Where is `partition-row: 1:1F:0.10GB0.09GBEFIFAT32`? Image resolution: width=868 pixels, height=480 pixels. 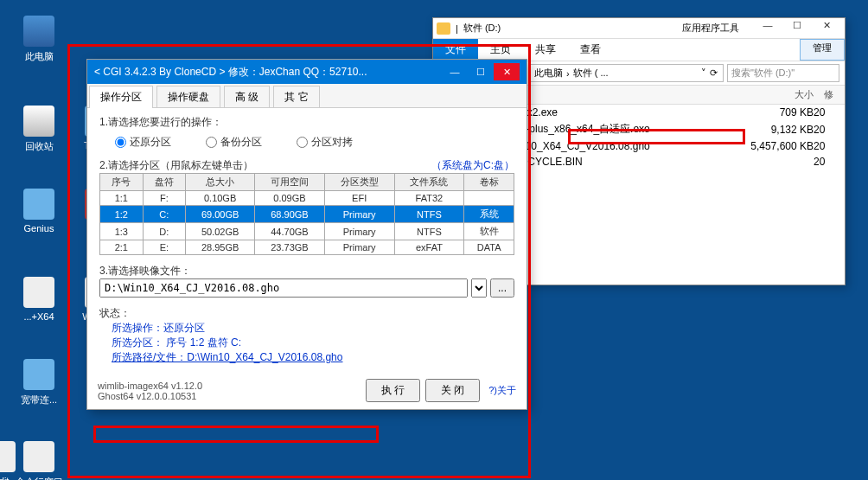
partition-row: 1:1F:0.10GB0.09GBEFIFAT32 is located at coordinates (308, 199).